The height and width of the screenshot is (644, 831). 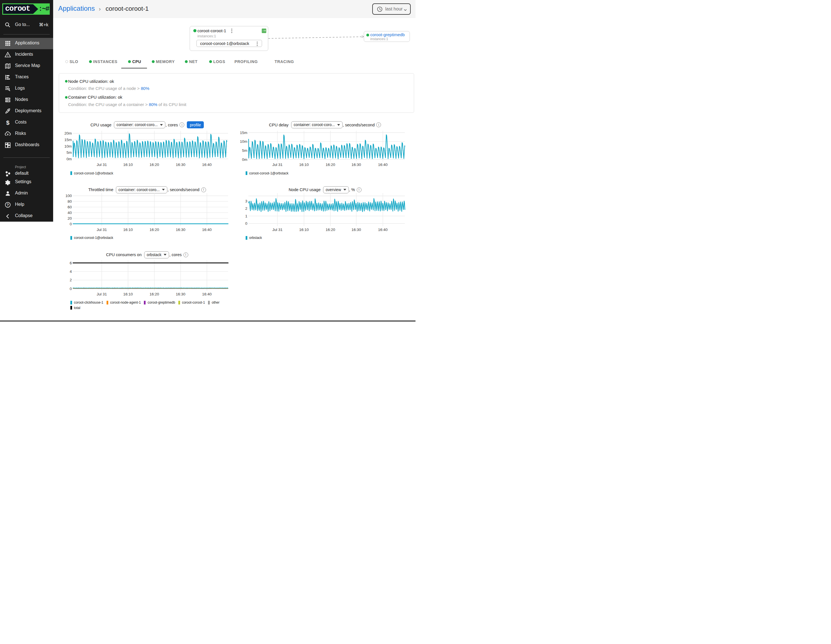 I want to click on svg-text: 20m, so click(x=68, y=133).